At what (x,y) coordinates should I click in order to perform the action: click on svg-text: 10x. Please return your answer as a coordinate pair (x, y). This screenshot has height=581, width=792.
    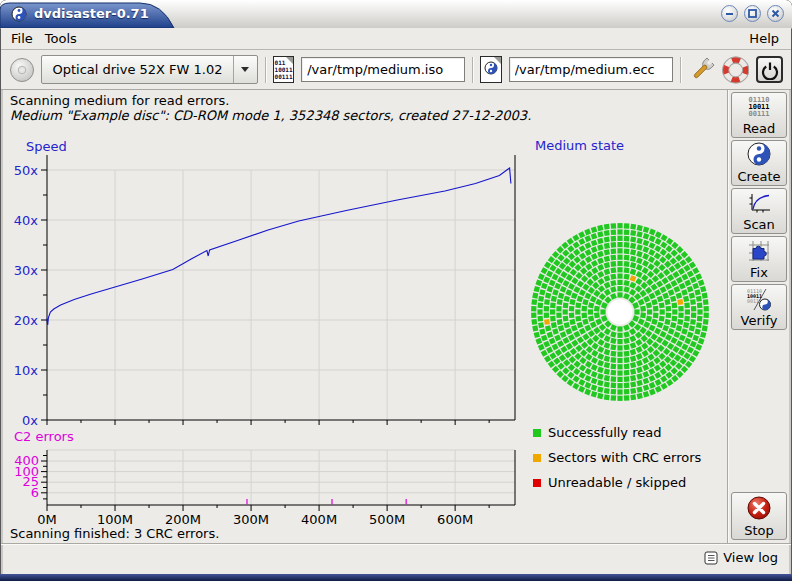
    Looking at the image, I should click on (26, 370).